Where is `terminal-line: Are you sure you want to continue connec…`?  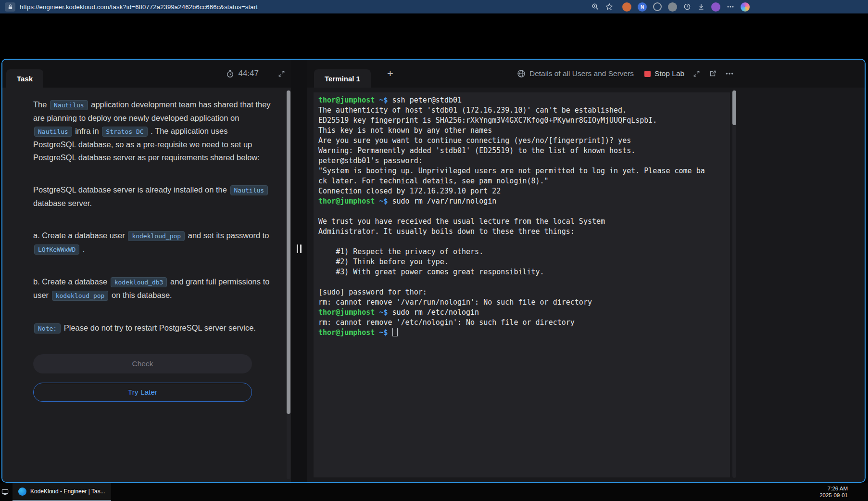
terminal-line: Are you sure you want to continue connec… is located at coordinates (522, 141).